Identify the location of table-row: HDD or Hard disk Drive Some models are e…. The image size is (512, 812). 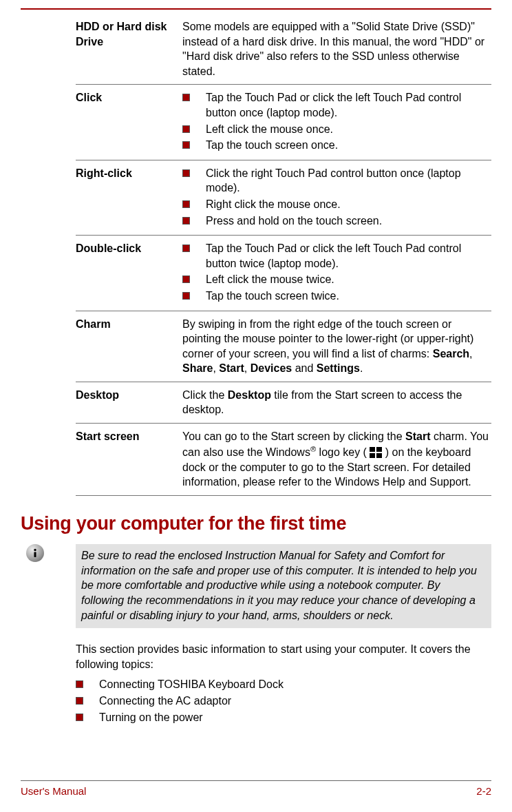
(284, 52).